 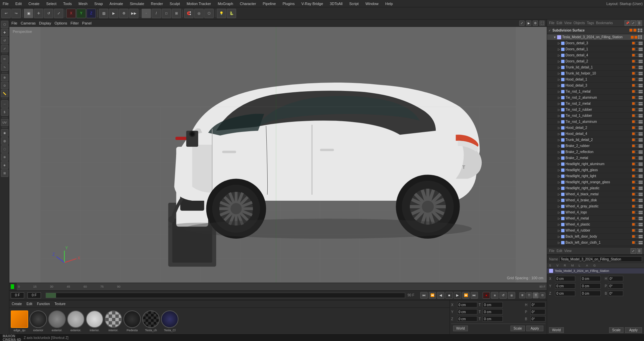 I want to click on vp-settings-btn: ⚙, so click(x=535, y=23).